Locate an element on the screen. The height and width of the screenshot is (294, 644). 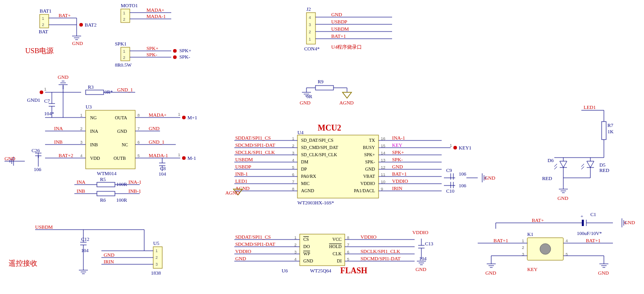
svg-text: CS is located at coordinates (306, 240).